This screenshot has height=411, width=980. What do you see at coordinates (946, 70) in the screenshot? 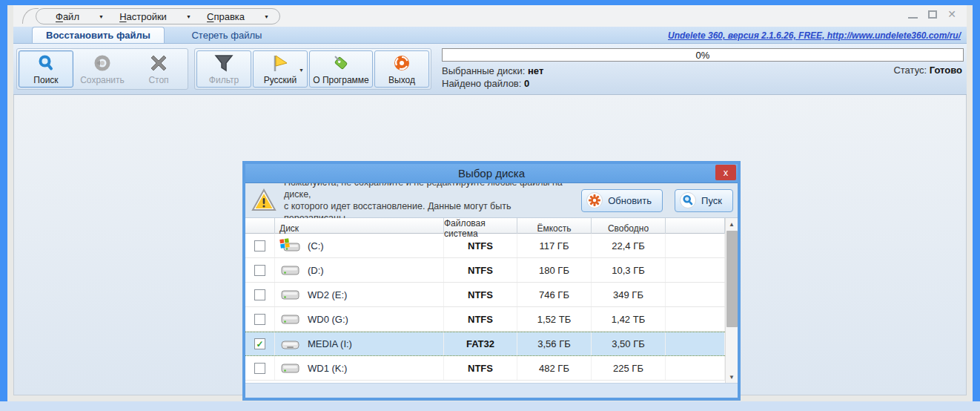
I see `status-value: Готово` at bounding box center [946, 70].